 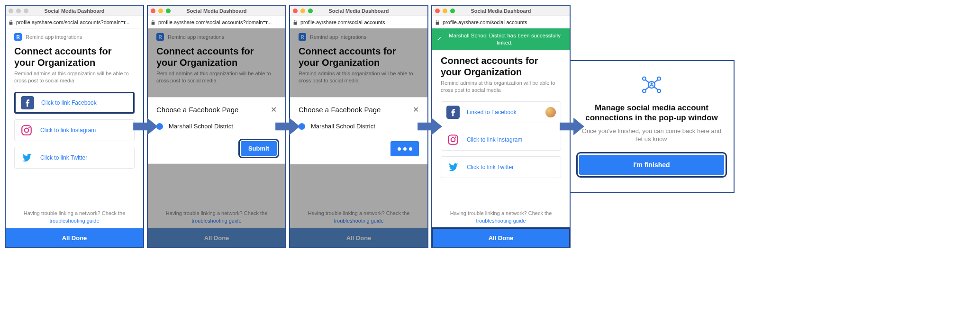 I want to click on panel-step1: Social Media Dashboard profile.ayrshare.…, so click(x=74, y=126).